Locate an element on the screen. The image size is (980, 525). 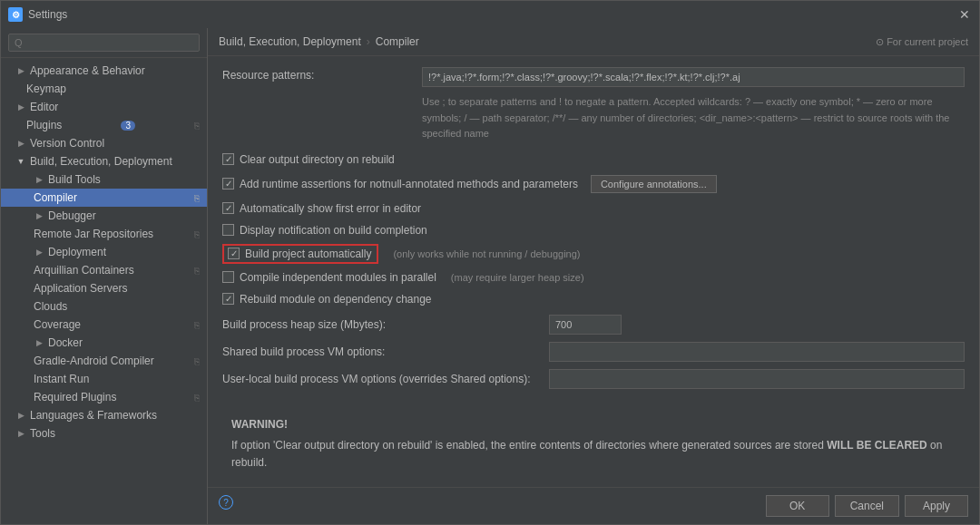
sidebar-item-label: Clouds is located at coordinates (51, 306).